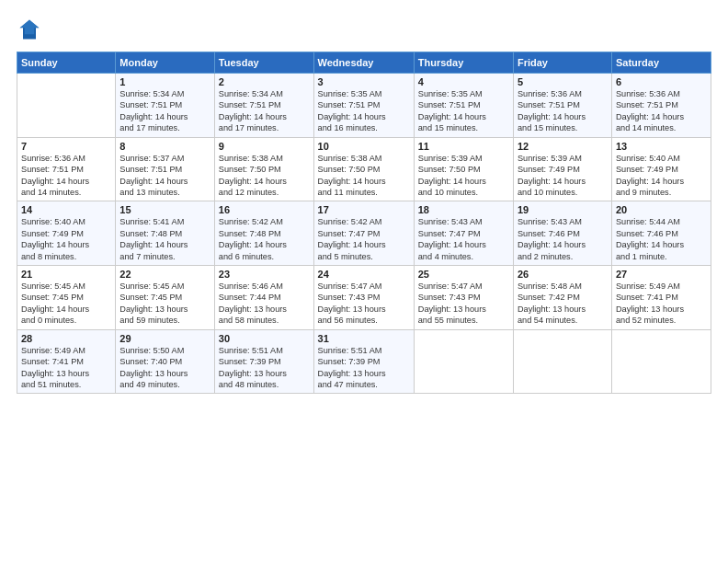 The width and height of the screenshot is (728, 563). I want to click on day-info: Sunrise: 5:42 AM Sunset: 7:47 PM Dayligh…, so click(364, 239).